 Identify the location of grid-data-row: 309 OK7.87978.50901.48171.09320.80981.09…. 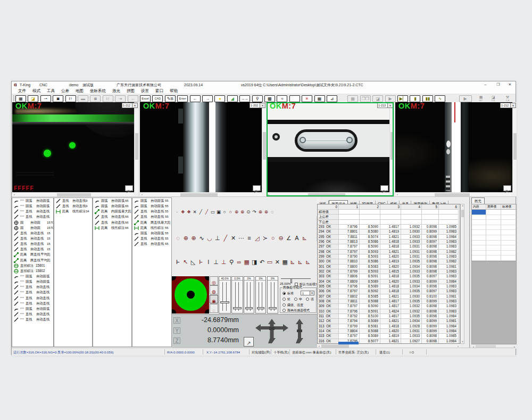
(388, 307).